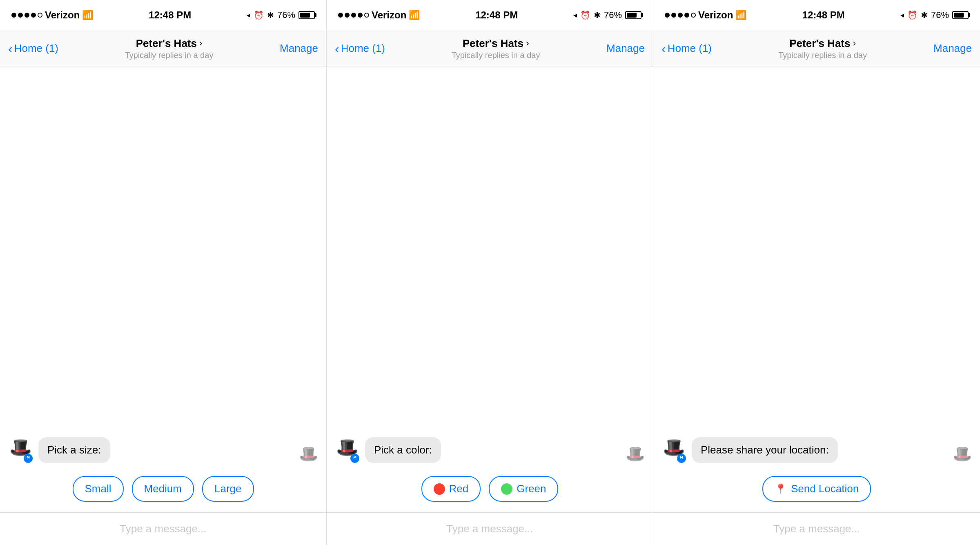 This screenshot has width=980, height=545. I want to click on manage-button-3: Manage, so click(953, 48).